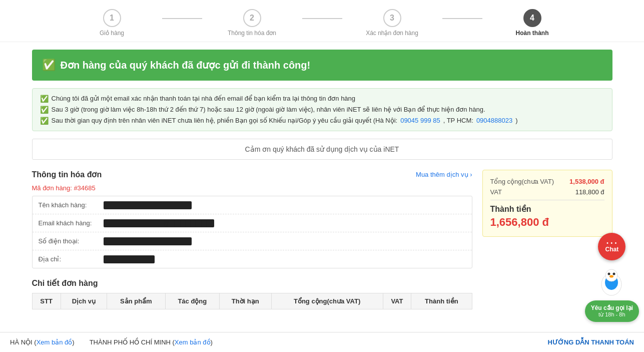 The height and width of the screenshot is (352, 644). Describe the element at coordinates (252, 241) in the screenshot. I see `invoice-row-phone: Số điện thoại: ████████████████` at that location.